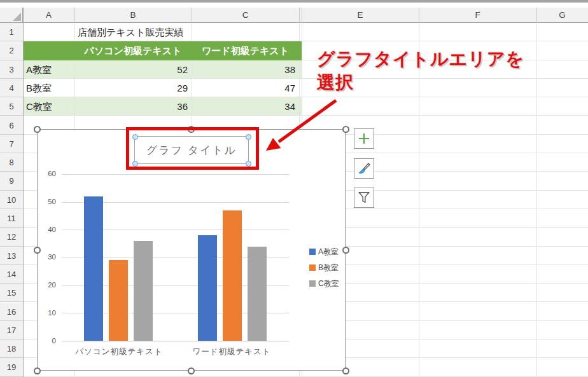  I want to click on cell-C2: ワード初級テキスト, so click(246, 51).